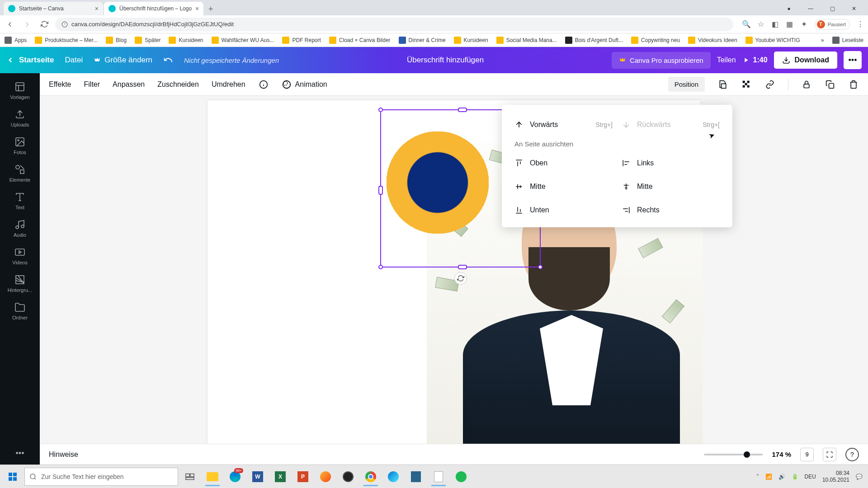 The image size is (868, 488). Describe the element at coordinates (303, 477) in the screenshot. I see `powerpoint-app: P` at that location.